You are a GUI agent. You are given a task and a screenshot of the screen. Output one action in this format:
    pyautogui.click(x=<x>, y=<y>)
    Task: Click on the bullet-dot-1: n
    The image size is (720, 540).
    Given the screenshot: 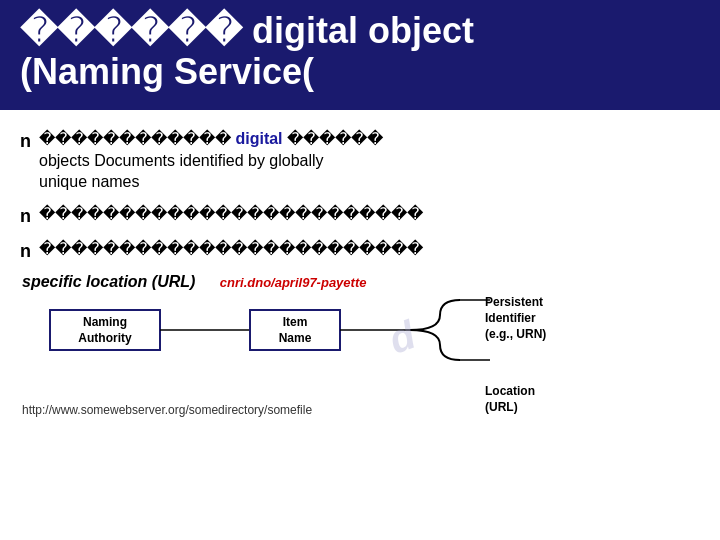 What is the action you would take?
    pyautogui.click(x=26, y=141)
    